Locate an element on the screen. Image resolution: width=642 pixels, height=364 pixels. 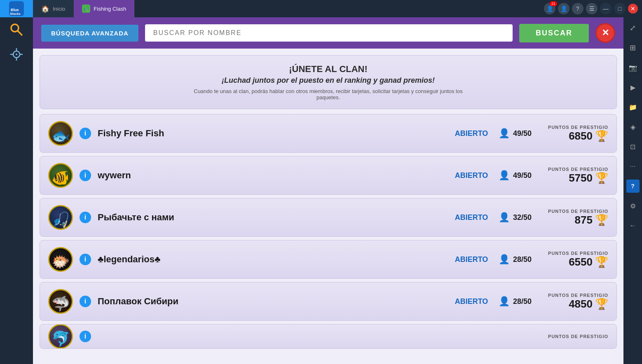
member-num-0: 49/50 is located at coordinates (523, 133).